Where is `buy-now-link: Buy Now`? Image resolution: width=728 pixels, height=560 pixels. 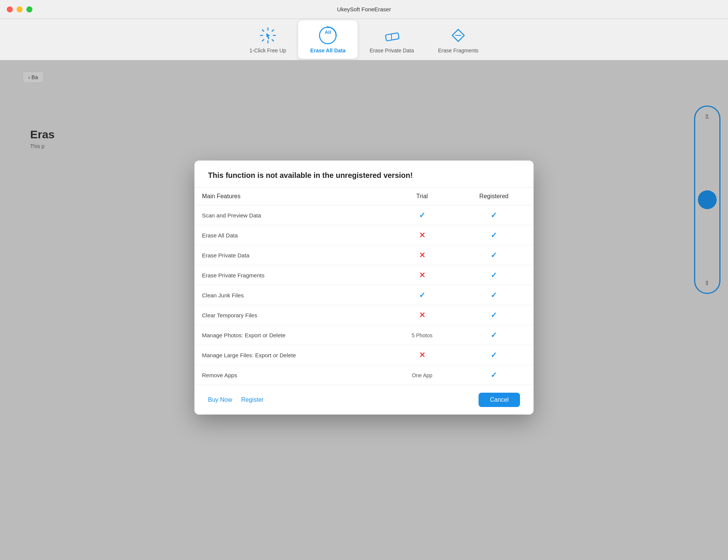 buy-now-link: Buy Now is located at coordinates (220, 400).